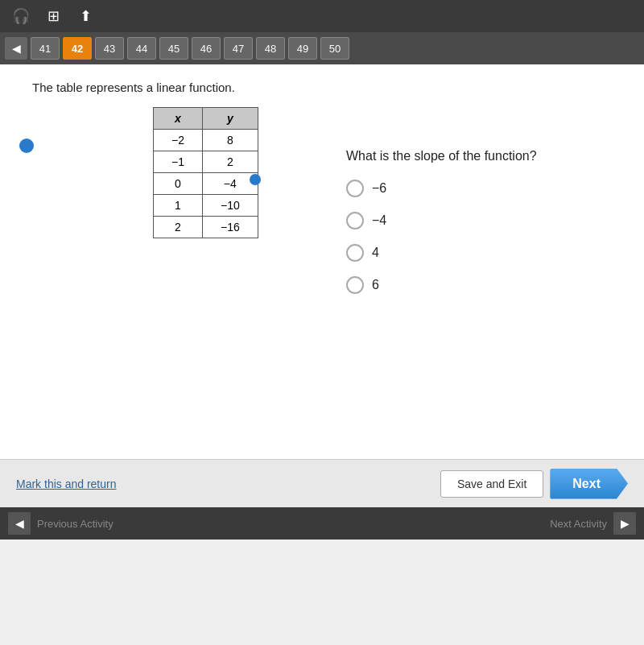 Image resolution: width=644 pixels, height=645 pixels. Describe the element at coordinates (441, 221) in the screenshot. I see `option-neg4: −4` at that location.